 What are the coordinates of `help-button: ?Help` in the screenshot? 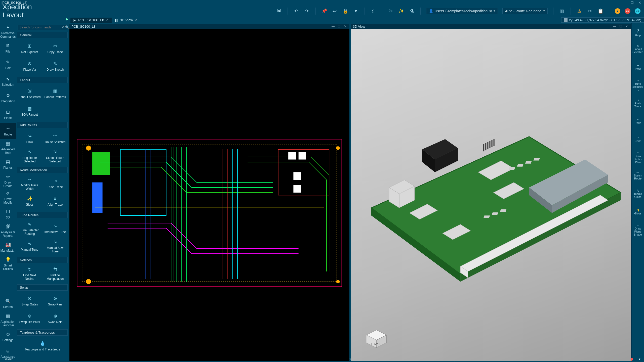 It's located at (638, 32).